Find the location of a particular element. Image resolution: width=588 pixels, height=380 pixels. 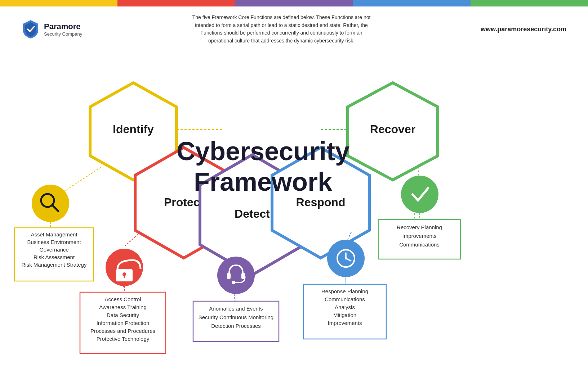

svg-text: Analysis is located at coordinates (345, 307).